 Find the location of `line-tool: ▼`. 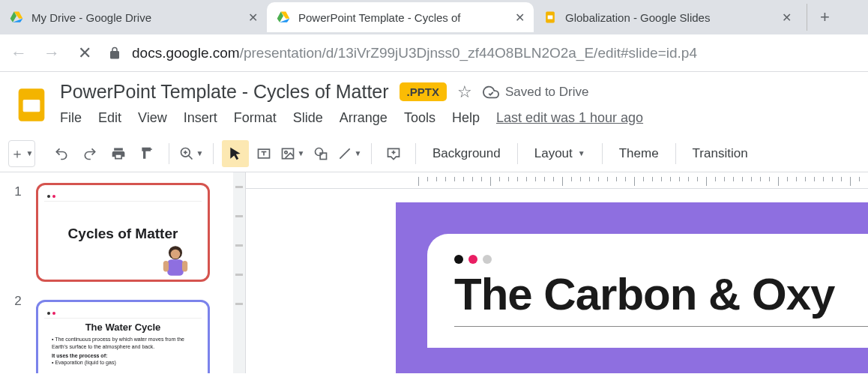

line-tool: ▼ is located at coordinates (349, 154).